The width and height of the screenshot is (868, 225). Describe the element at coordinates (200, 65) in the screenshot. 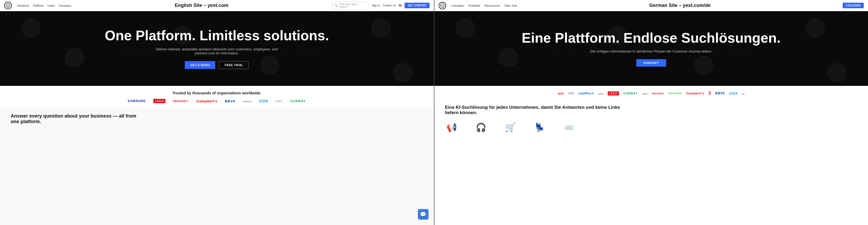

I see `get-demo-button: GET A DEMO` at that location.